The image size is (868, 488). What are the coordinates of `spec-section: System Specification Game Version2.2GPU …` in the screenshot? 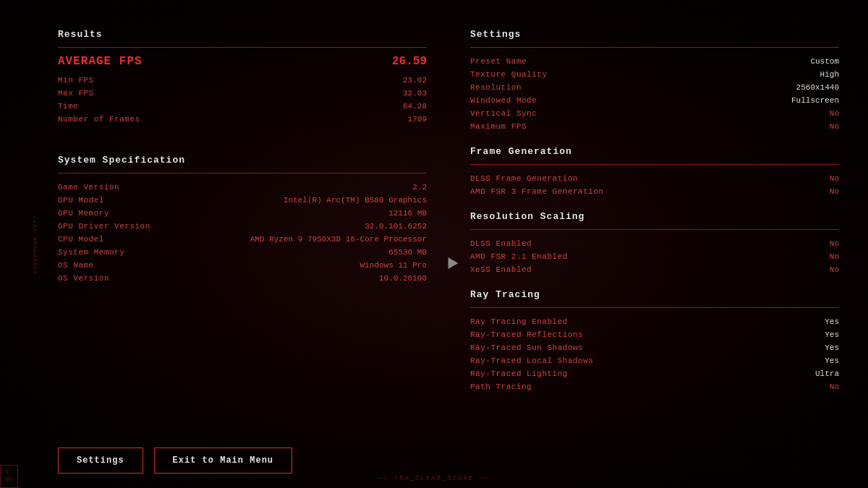 It's located at (242, 216).